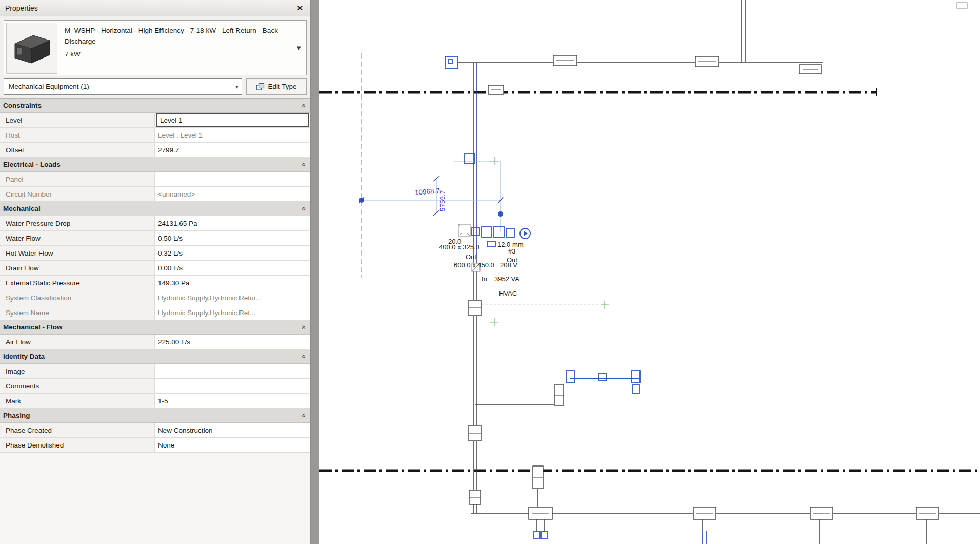 This screenshot has height=544, width=980. I want to click on property-label: Host, so click(77, 135).